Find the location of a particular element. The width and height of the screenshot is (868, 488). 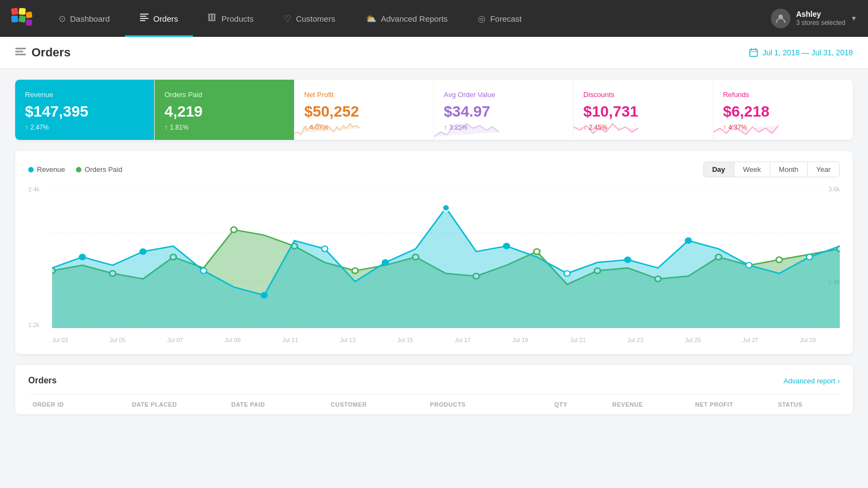

orders-section: Orders Advanced report › ORDER ID DATE P… is located at coordinates (434, 389).